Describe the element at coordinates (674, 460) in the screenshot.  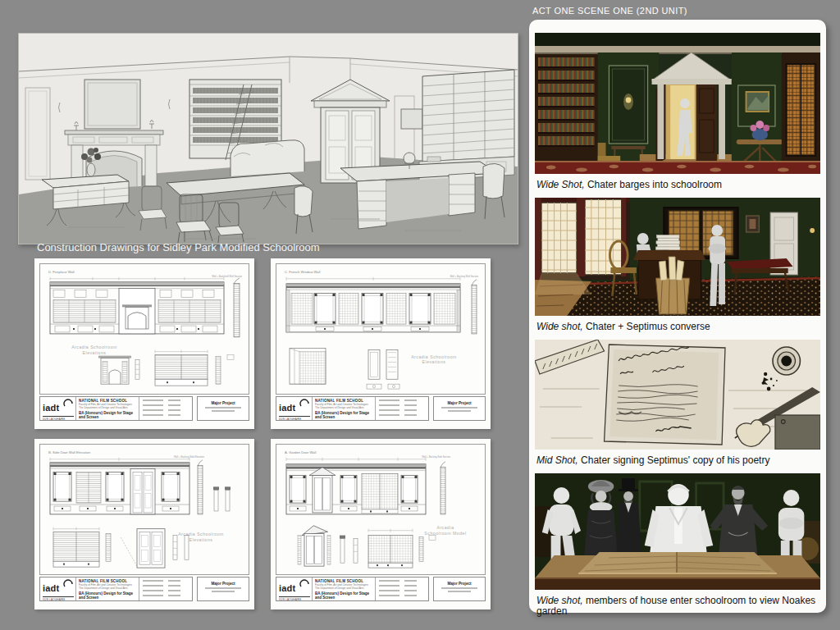
I see `shot-description: Chater signing Septimus' copy of his poe…` at that location.